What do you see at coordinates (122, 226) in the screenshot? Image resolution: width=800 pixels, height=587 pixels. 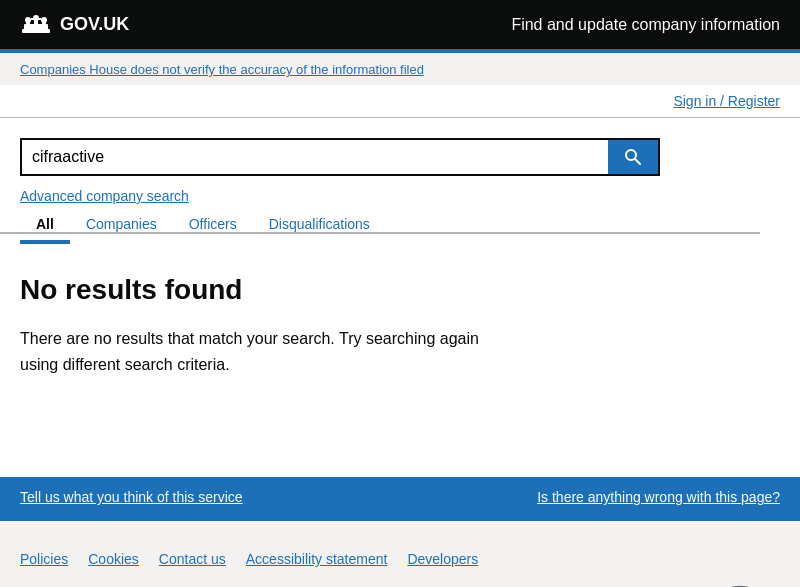 I see `tab-companies: Companies` at bounding box center [122, 226].